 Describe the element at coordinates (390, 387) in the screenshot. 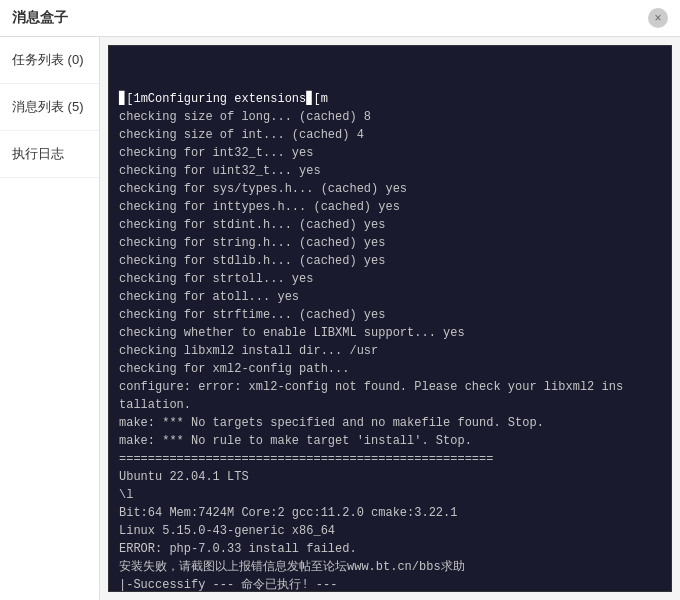

I see `terminal-line: configure: error: xml2-config not found.…` at that location.